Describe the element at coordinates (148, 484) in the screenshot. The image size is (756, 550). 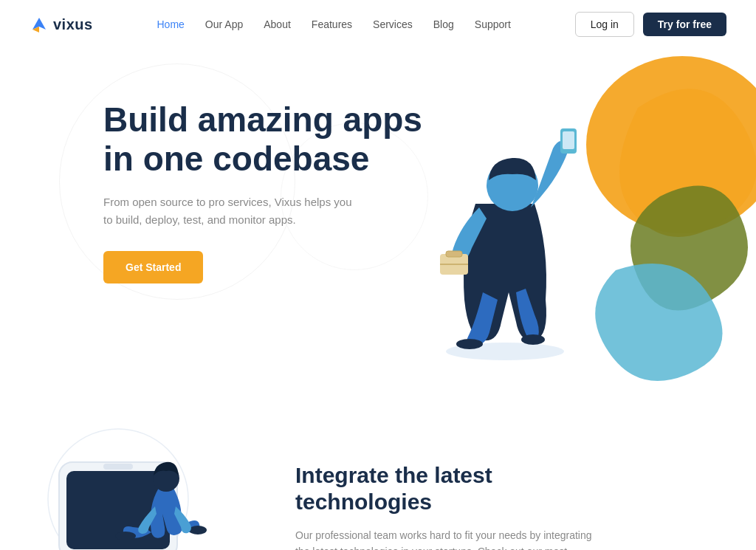
I see `section2-illustration` at that location.